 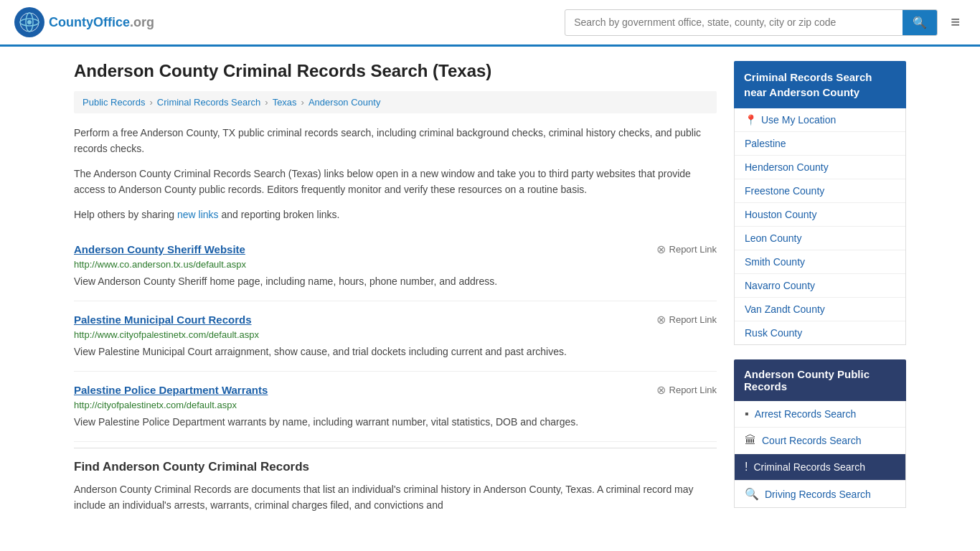 I want to click on report-icon-3: ⊗, so click(x=661, y=390).